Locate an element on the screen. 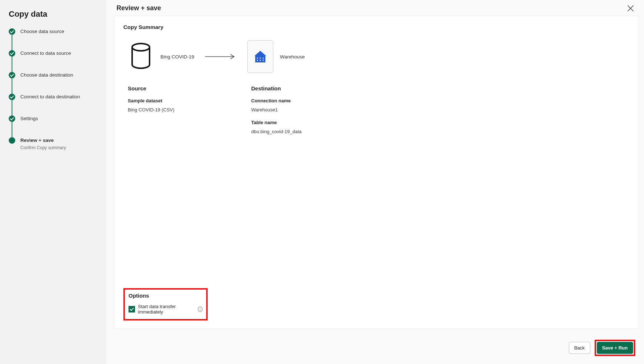 Image resolution: width=644 pixels, height=364 pixels. start-transfer-label: Start data transfer immediately is located at coordinates (166, 309).